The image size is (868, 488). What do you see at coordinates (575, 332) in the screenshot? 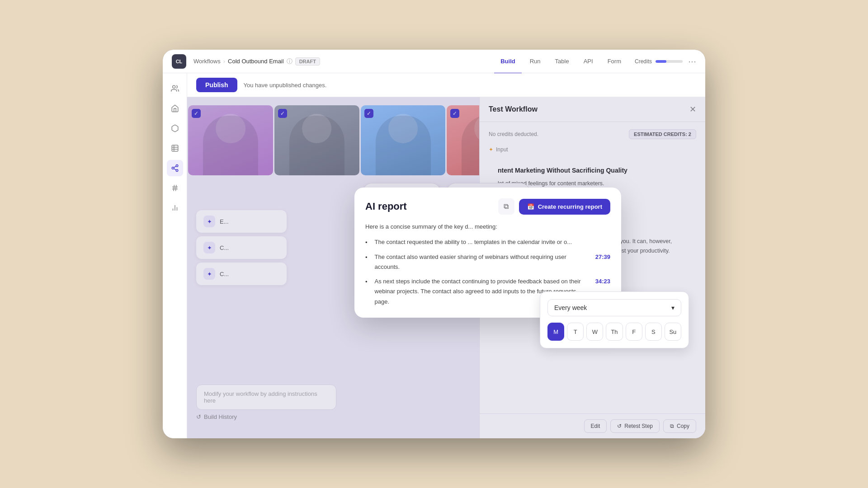
I see `day-btn-tuesday: T` at bounding box center [575, 332].